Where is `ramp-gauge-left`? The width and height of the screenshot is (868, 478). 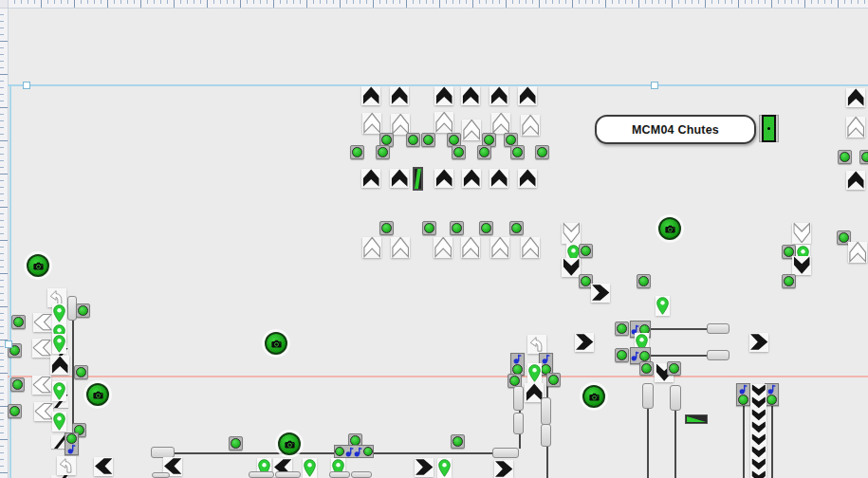 ramp-gauge-left is located at coordinates (696, 419).